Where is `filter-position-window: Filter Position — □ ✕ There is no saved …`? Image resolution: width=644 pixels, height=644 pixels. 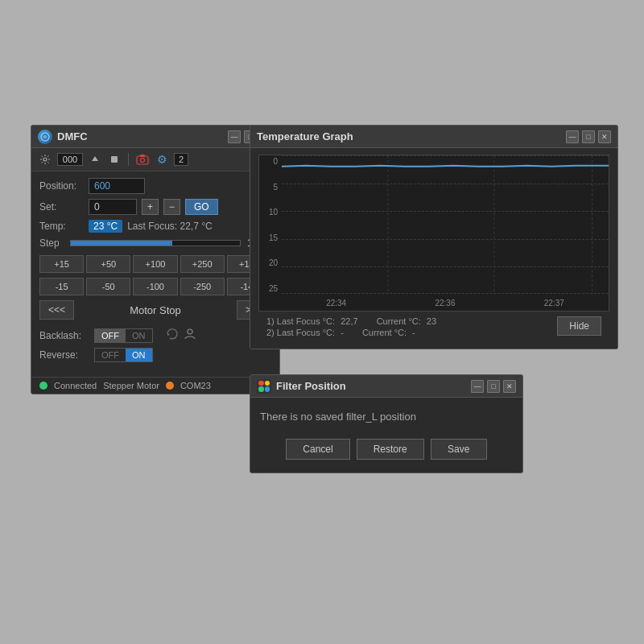
filter-position-window: Filter Position — □ ✕ There is no saved … is located at coordinates (386, 423).